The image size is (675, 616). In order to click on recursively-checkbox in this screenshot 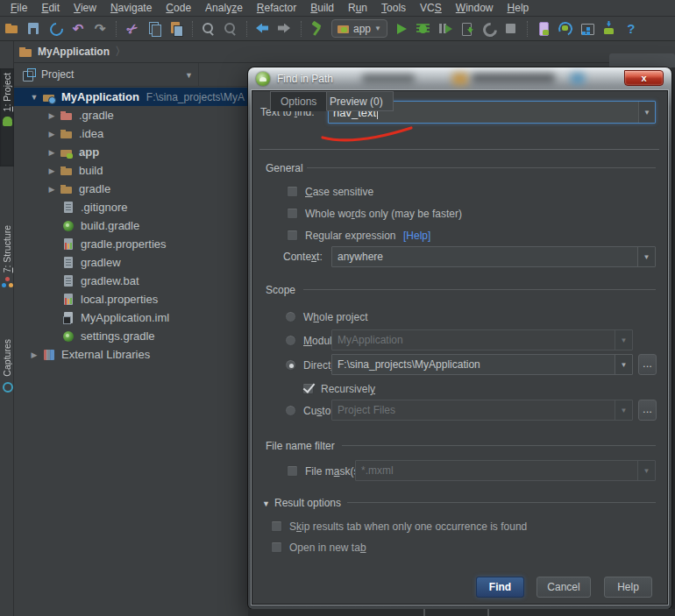, I will do `click(309, 389)`.